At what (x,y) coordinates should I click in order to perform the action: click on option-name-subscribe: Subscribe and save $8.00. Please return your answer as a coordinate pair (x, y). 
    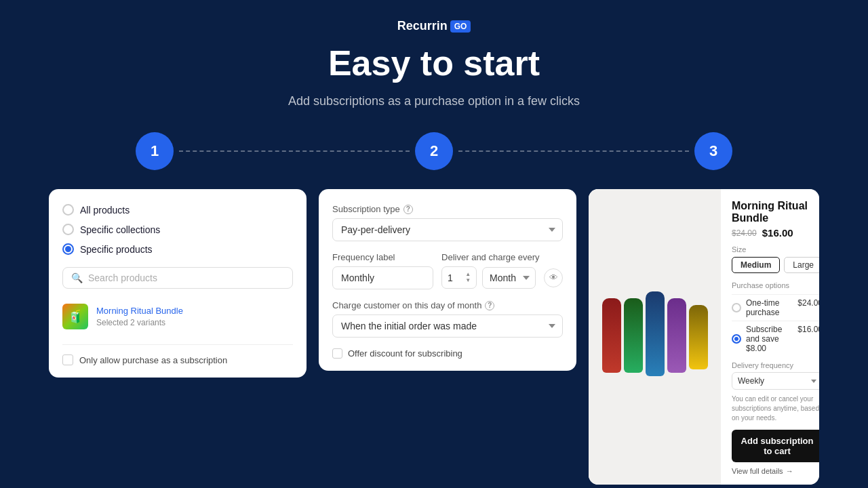
    Looking at the image, I should click on (772, 339).